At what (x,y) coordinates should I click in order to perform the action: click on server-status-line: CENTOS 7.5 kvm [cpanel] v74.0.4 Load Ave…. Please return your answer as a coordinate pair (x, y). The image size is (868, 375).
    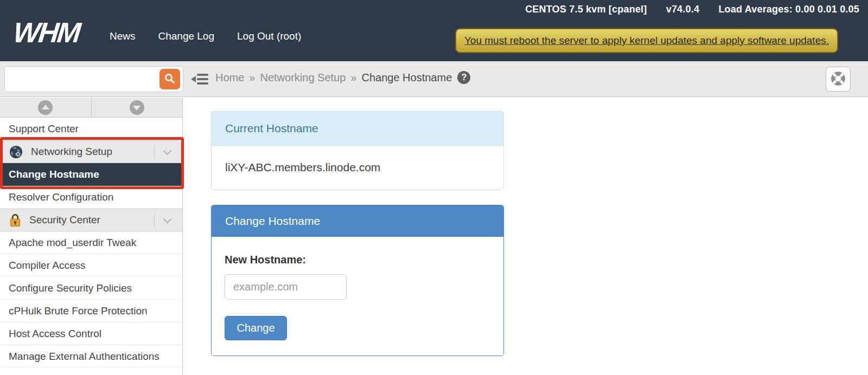
    Looking at the image, I should click on (684, 10).